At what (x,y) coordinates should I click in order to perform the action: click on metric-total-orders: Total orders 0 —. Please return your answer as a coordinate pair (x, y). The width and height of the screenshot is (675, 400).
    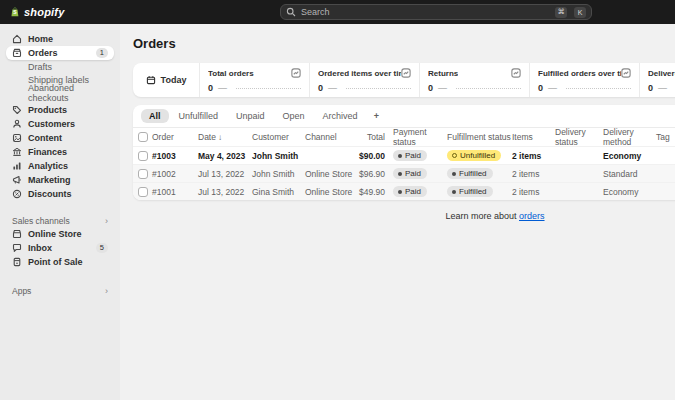
    Looking at the image, I should click on (255, 80).